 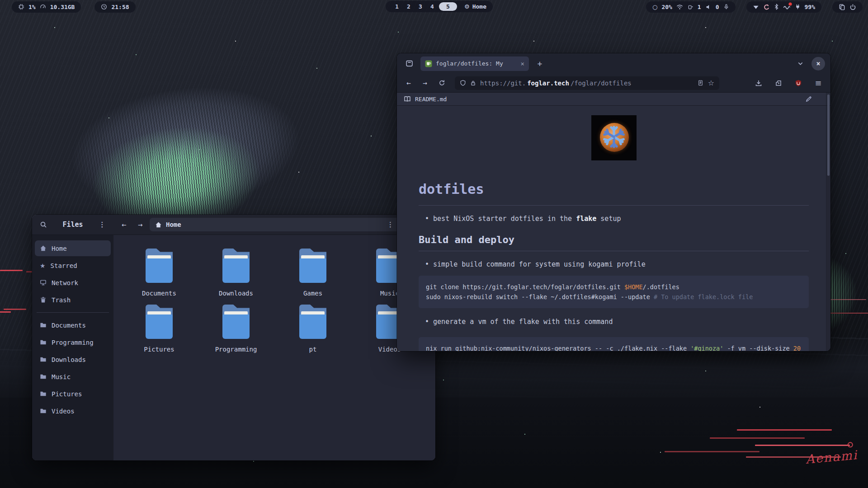 What do you see at coordinates (431, 99) in the screenshot?
I see `readme-filename: README.md` at bounding box center [431, 99].